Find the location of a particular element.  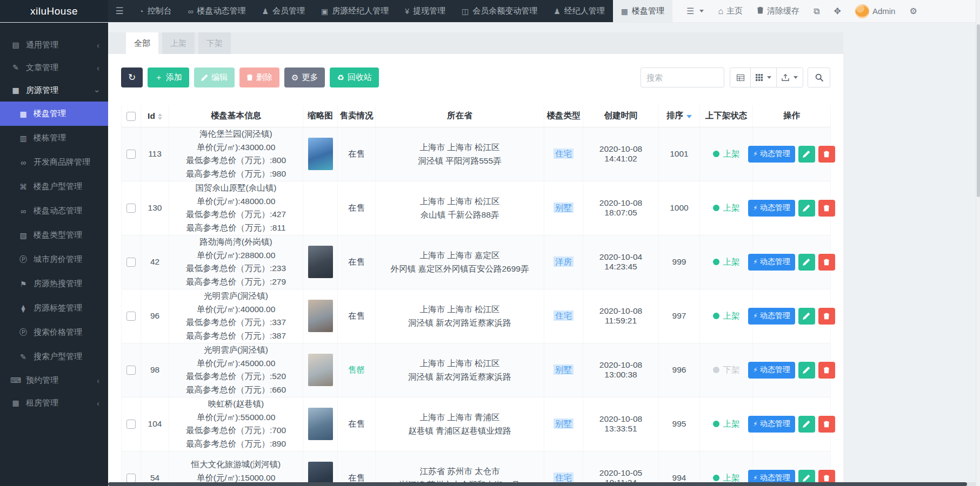

edit-button: 编辑 is located at coordinates (214, 78).